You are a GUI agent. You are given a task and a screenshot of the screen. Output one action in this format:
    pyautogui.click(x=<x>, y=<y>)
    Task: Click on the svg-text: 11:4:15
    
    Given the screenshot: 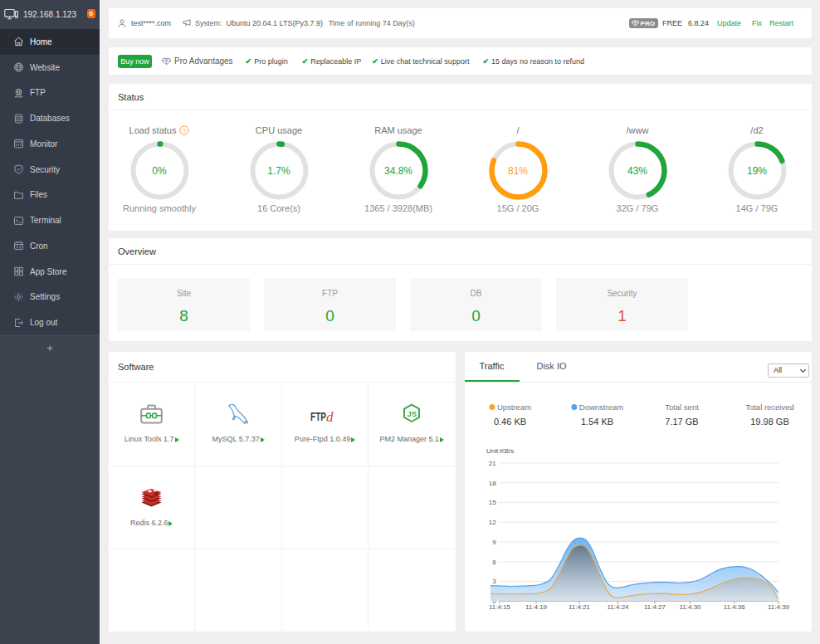 What is the action you would take?
    pyautogui.click(x=500, y=607)
    